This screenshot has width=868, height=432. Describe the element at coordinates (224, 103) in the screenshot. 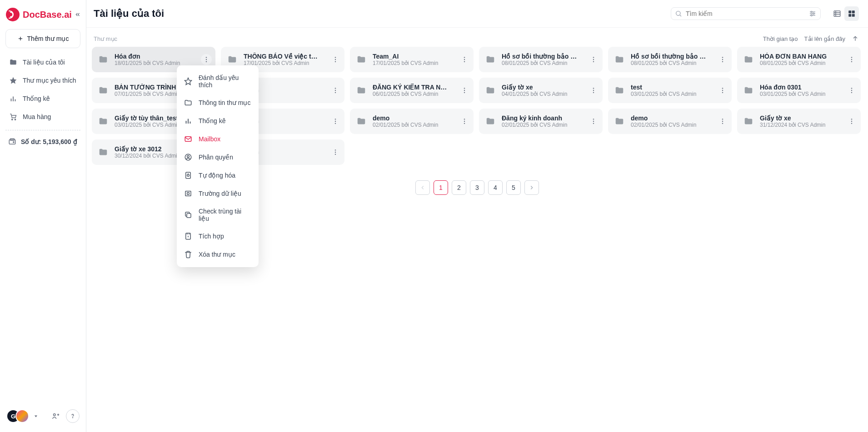

I see `ctx-item-label: Thông tin thư mục` at that location.